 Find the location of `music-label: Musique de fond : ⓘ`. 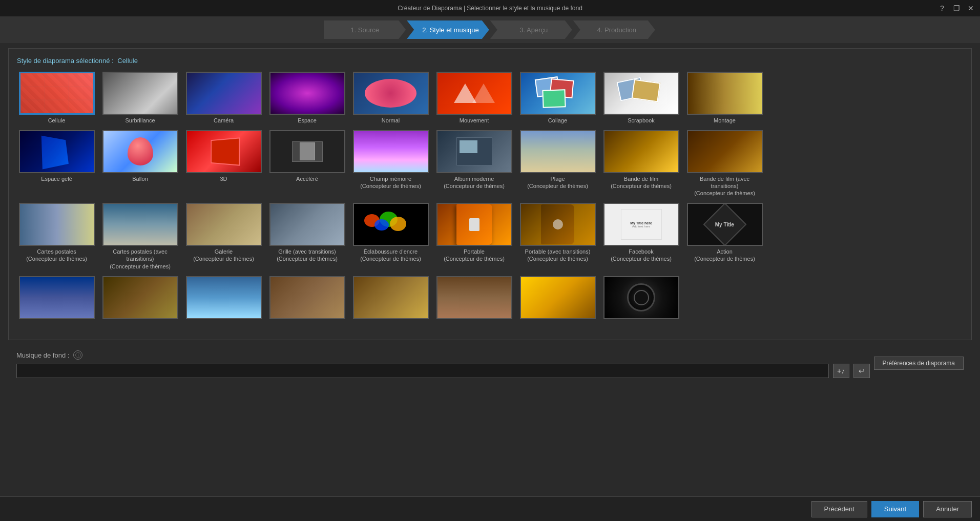

music-label: Musique de fond : ⓘ is located at coordinates (490, 355).